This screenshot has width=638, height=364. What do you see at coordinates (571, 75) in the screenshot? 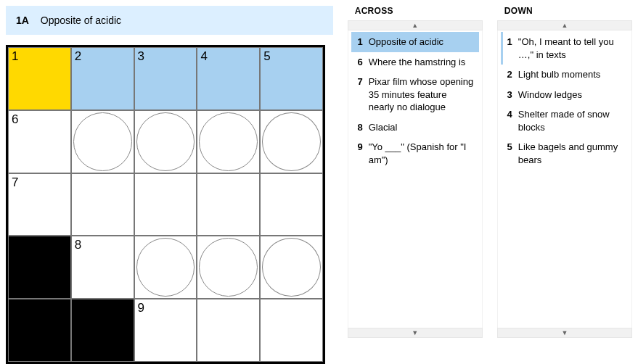
I see `clue-text: Light bulb moments` at bounding box center [571, 75].